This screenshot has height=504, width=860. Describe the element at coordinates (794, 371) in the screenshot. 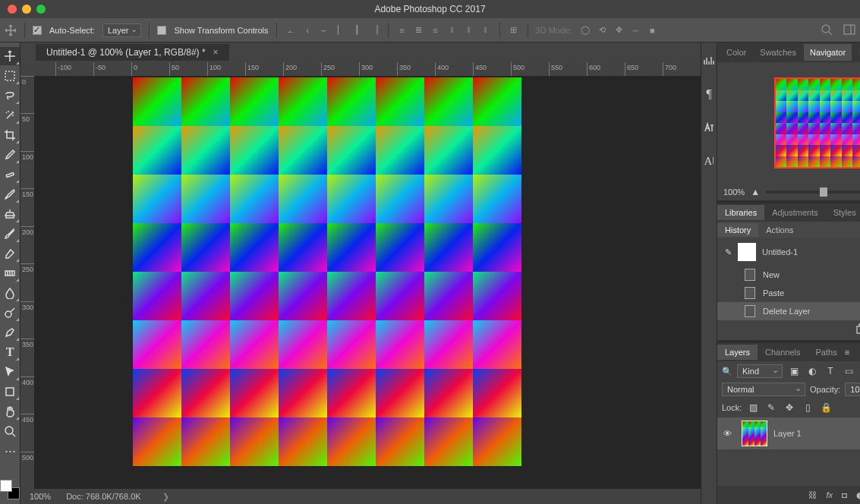

I see `filter-pixel-icon: ▣` at that location.